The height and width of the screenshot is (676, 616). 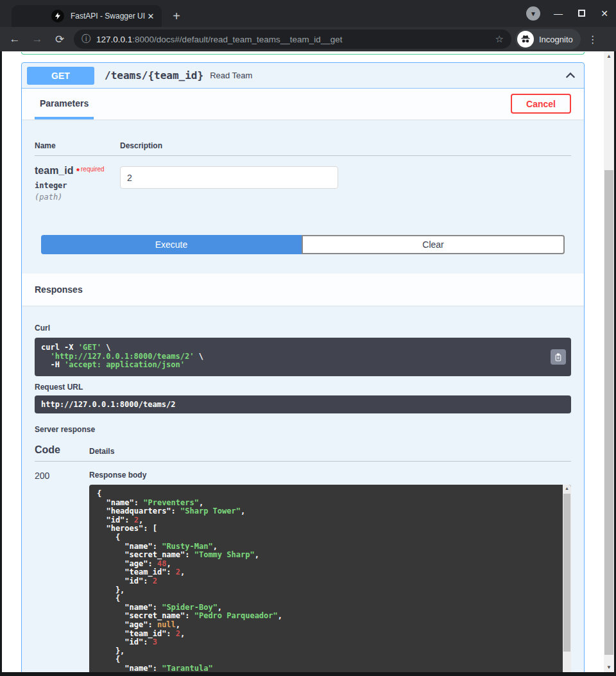 I want to click on new-tab-button: +, so click(x=176, y=16).